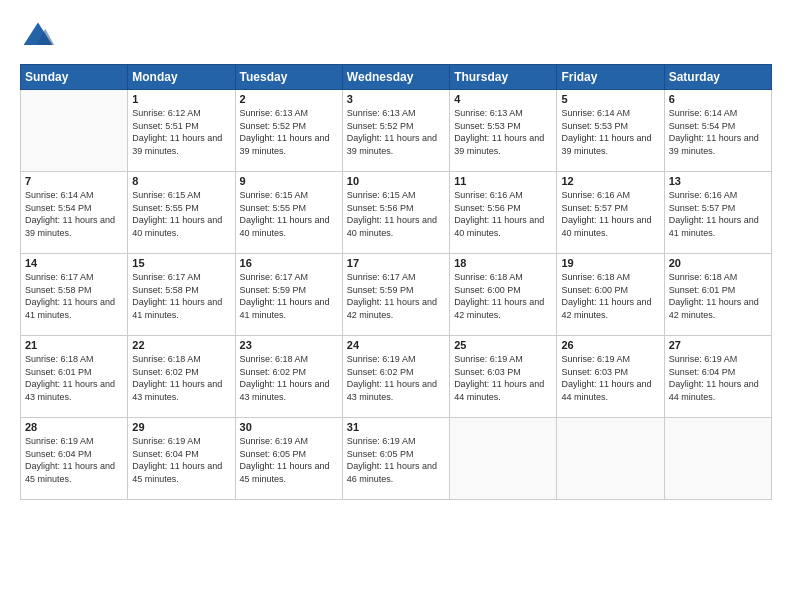  Describe the element at coordinates (58, 454) in the screenshot. I see `sunset-text: Sunset: 6:04 PM` at that location.